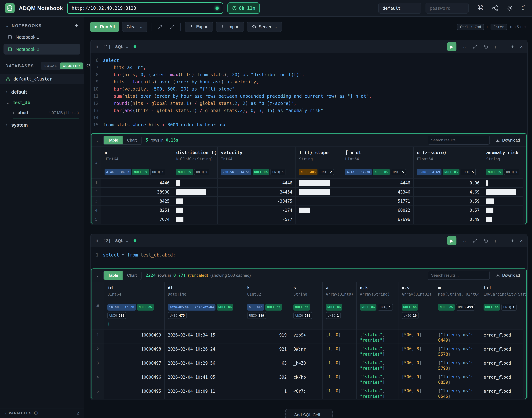  What do you see at coordinates (510, 8) in the screenshot?
I see `settings-gear-icon` at bounding box center [510, 8].